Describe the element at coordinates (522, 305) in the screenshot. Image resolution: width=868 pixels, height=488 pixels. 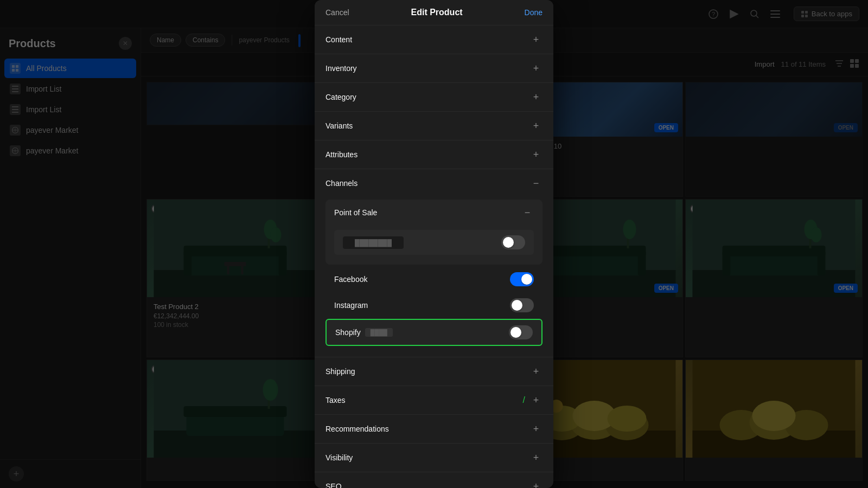
I see `instagram-toggle-track` at that location.